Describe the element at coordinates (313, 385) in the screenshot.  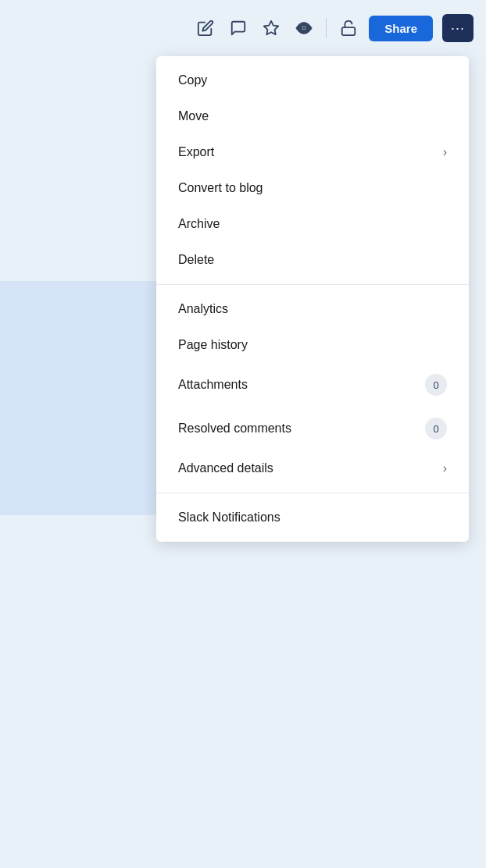
I see `menu-item-attachments: Attachments 0` at that location.